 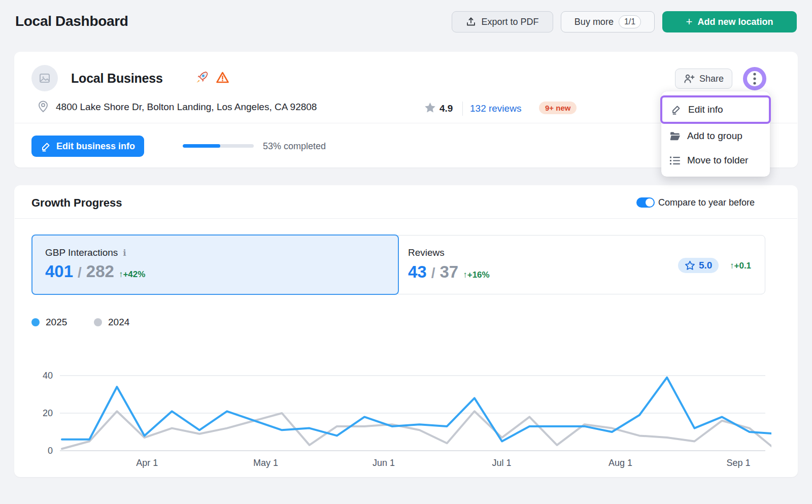 What do you see at coordinates (476, 275) in the screenshot?
I see `reviews-delta: ↑+16%` at bounding box center [476, 275].